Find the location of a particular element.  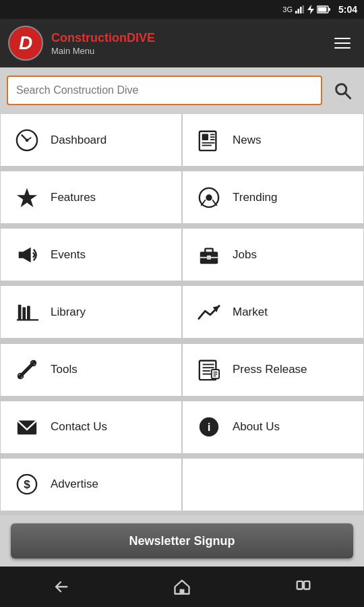

header-subtitle: Main Menu is located at coordinates (186, 51).